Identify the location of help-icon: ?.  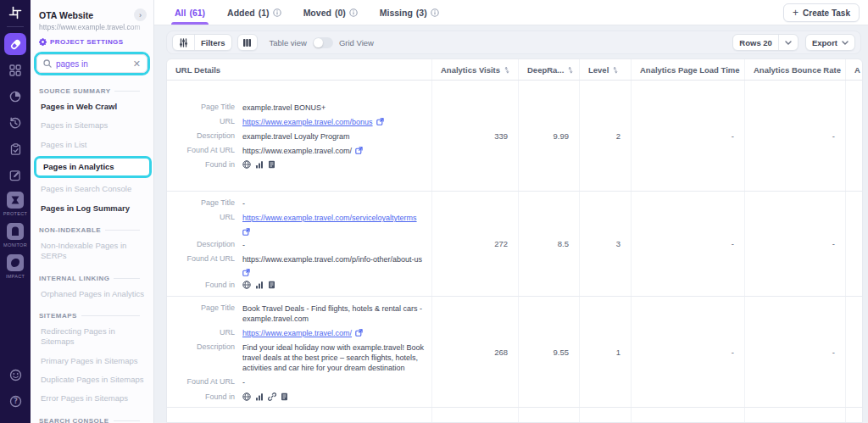
(15, 401).